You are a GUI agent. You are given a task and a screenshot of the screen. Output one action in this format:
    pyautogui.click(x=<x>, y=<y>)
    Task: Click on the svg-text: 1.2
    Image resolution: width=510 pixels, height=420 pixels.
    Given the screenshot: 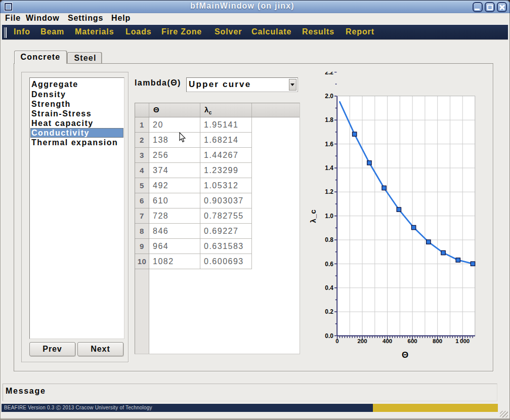 What is the action you would take?
    pyautogui.click(x=329, y=192)
    